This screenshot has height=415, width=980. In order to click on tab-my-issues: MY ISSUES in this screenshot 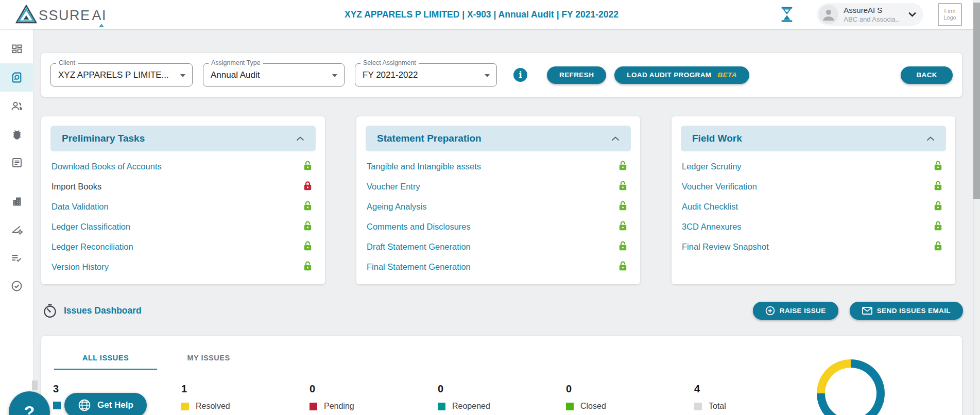, I will do `click(209, 358)`.